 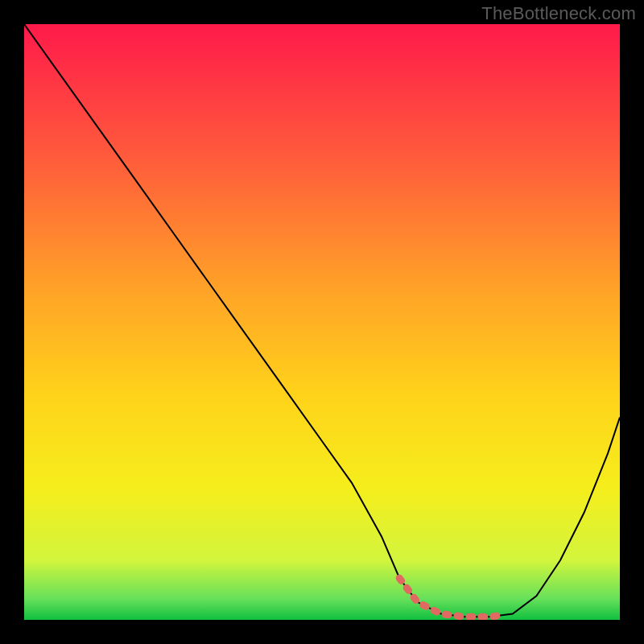 I want to click on watermark-text: TheBottleneck.com, so click(x=559, y=14).